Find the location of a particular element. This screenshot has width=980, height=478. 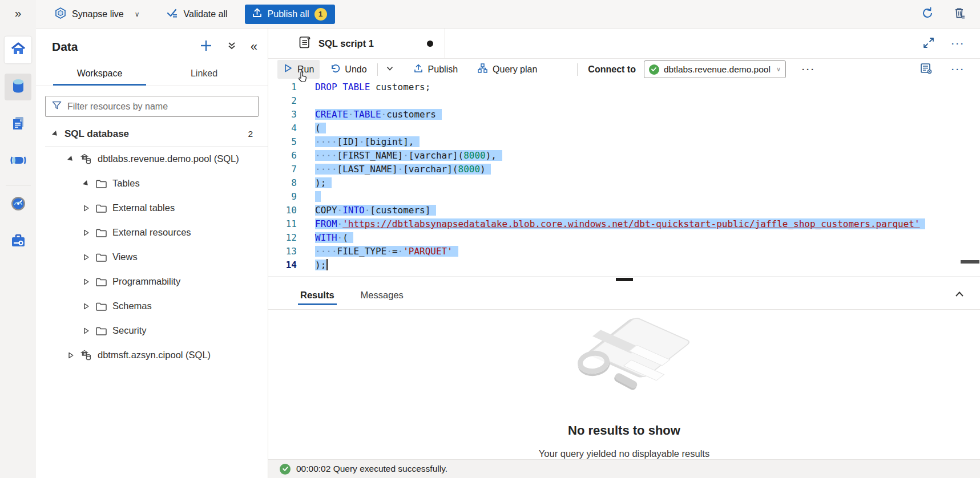

code-line: ····[ID]·[bigint], is located at coordinates (643, 142).